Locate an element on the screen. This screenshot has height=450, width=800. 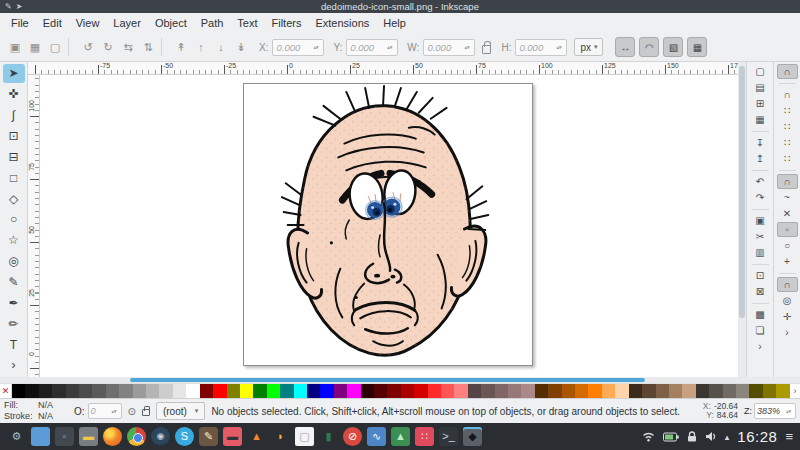
commands-more-button: › is located at coordinates (760, 346).